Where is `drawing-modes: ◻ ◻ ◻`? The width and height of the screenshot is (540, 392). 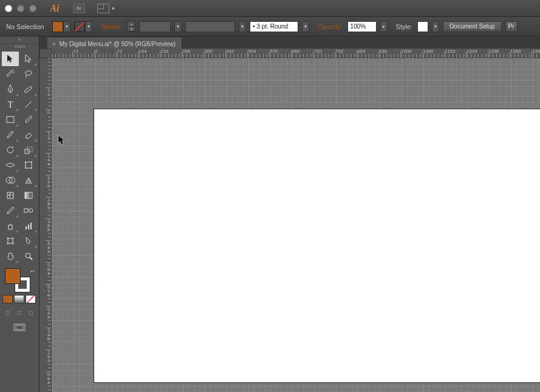 drawing-modes: ◻ ◻ ◻ is located at coordinates (19, 313).